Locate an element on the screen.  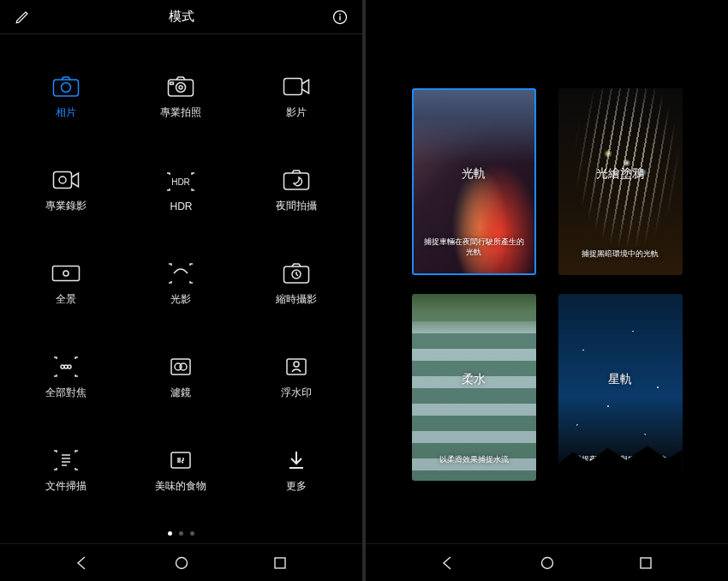
mode-video: 影片 is located at coordinates (296, 98).